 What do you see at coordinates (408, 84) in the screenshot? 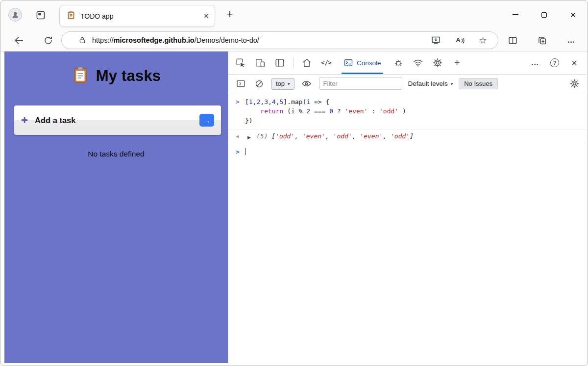
I see `console-toolbar: top ▾ Default levels ▾ No Issues` at bounding box center [408, 84].